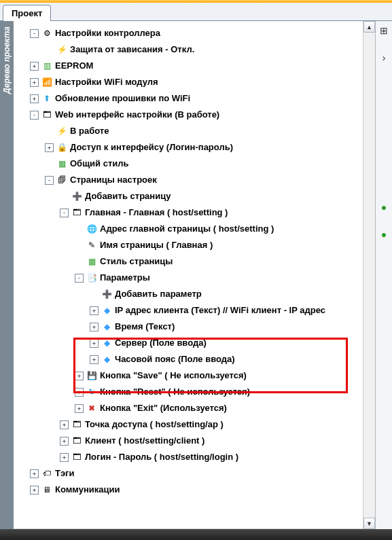  I want to click on tree-node-label: Коммуникации, so click(88, 490).